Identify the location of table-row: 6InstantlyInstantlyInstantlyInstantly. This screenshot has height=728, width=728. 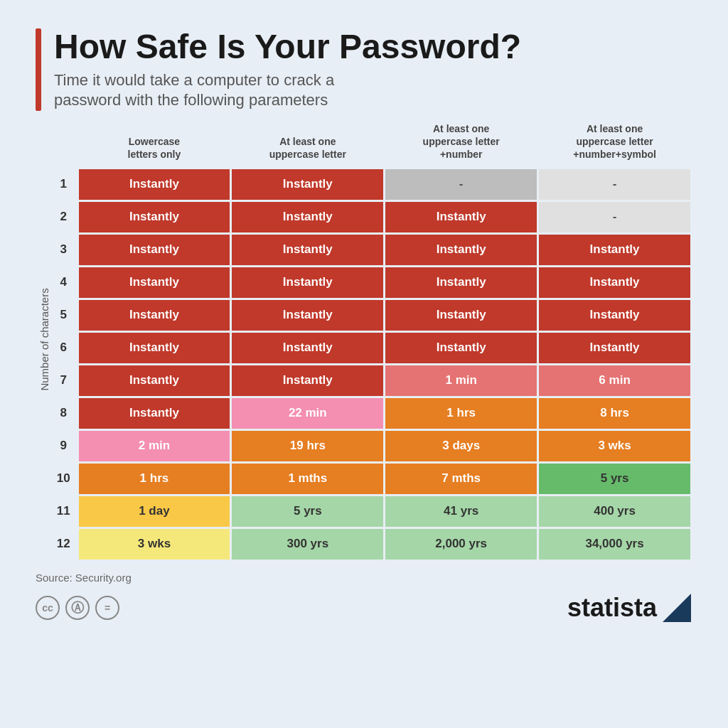
(371, 348).